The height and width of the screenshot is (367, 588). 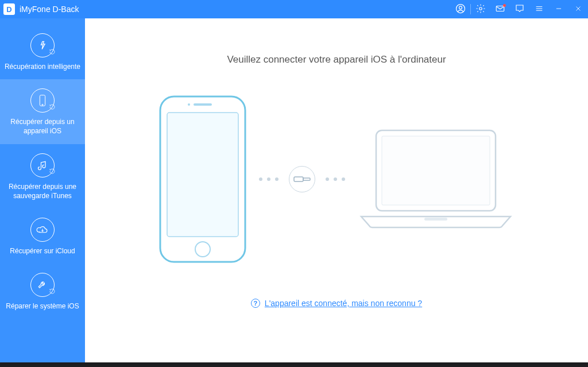 I want to click on minimize-button, so click(x=559, y=9).